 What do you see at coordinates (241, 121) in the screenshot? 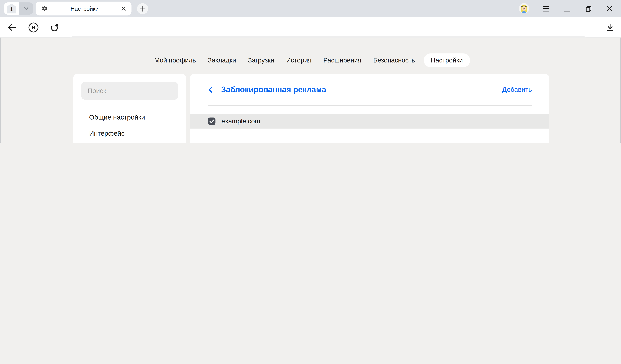
I see `row-domain: example.com` at bounding box center [241, 121].